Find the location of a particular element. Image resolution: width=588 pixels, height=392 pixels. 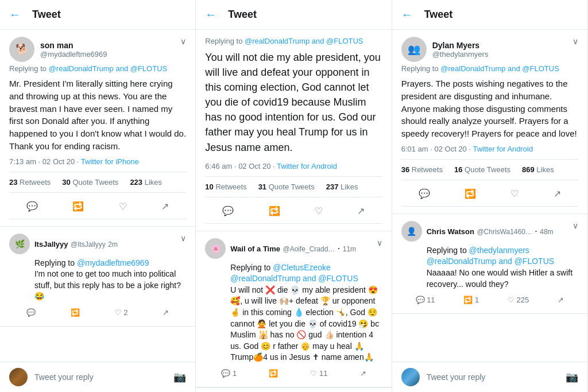

camera-icon-3: 📷 is located at coordinates (572, 377).